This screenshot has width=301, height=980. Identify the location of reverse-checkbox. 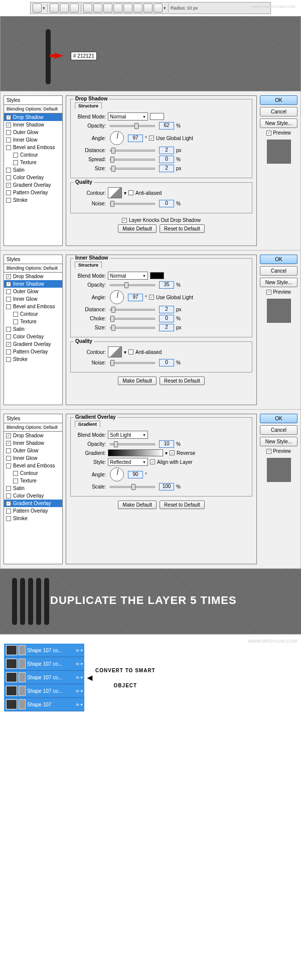
(172, 453).